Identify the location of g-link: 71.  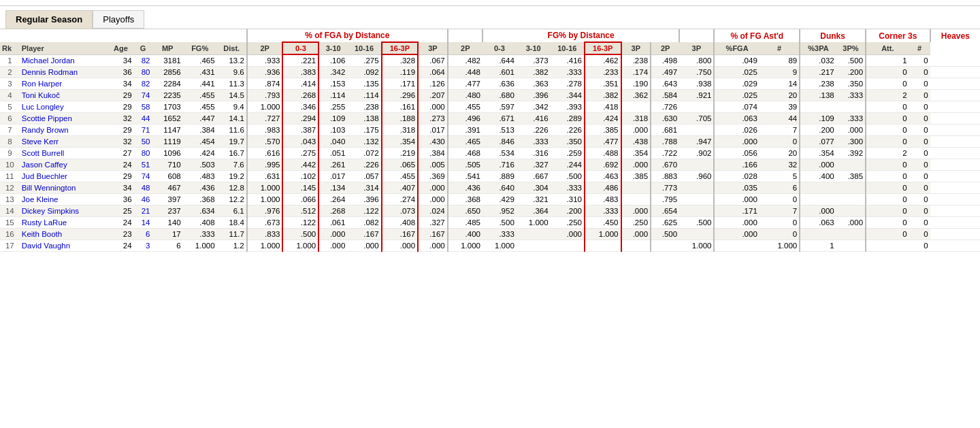
(146, 130).